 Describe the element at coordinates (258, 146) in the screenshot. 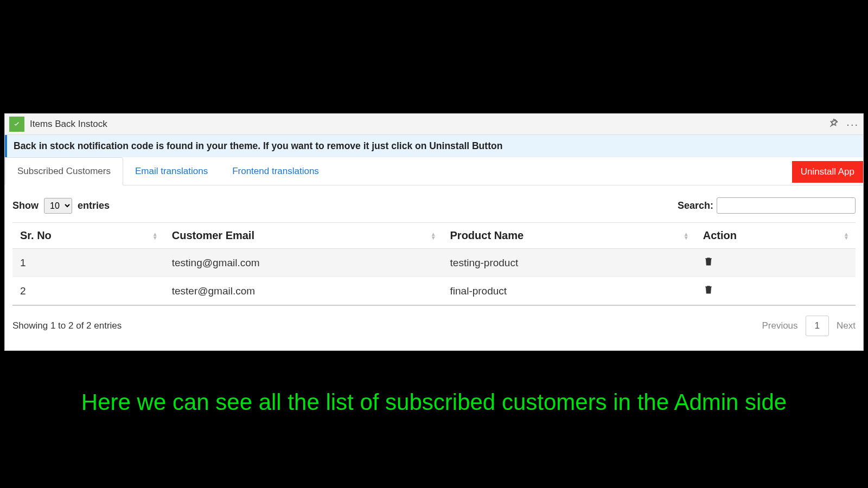

I see `notice-text: Back in stock notification code is found…` at that location.